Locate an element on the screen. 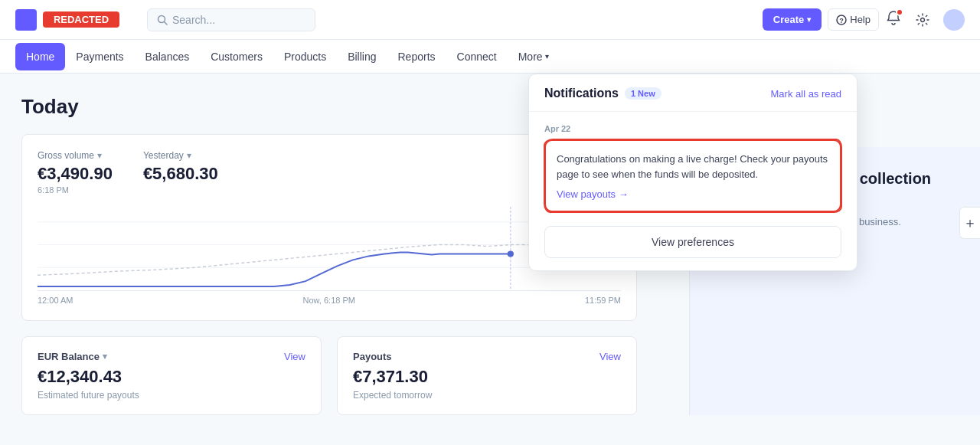 This screenshot has width=980, height=445. eur-balance-view: View is located at coordinates (295, 357).